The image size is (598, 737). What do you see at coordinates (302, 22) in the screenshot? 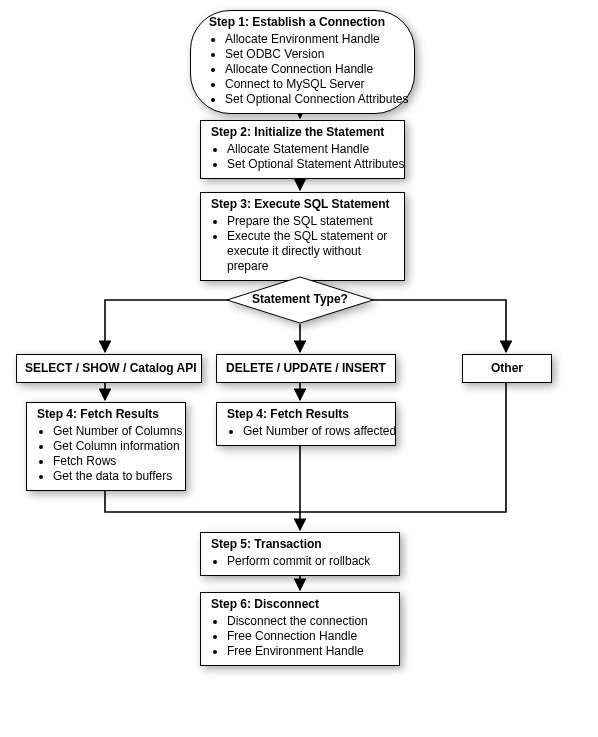
I see `node-step1-title: Step 1: Establish a Connection` at bounding box center [302, 22].